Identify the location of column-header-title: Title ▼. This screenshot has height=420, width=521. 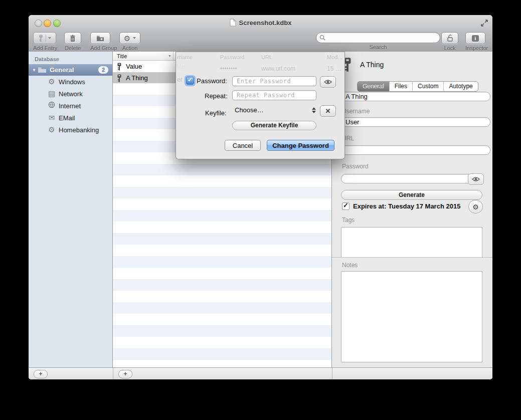
(143, 56).